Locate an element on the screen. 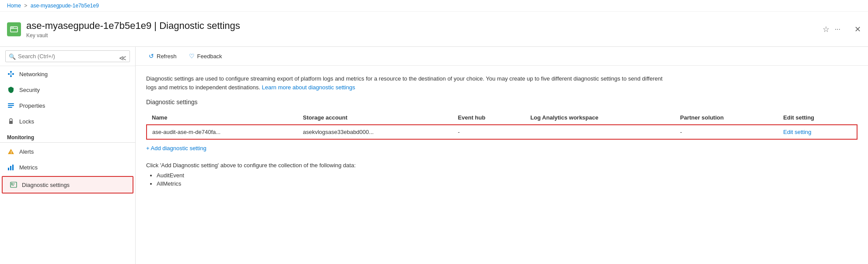 This screenshot has width=868, height=264. sidebar-item-security-label: Security is located at coordinates (30, 90).